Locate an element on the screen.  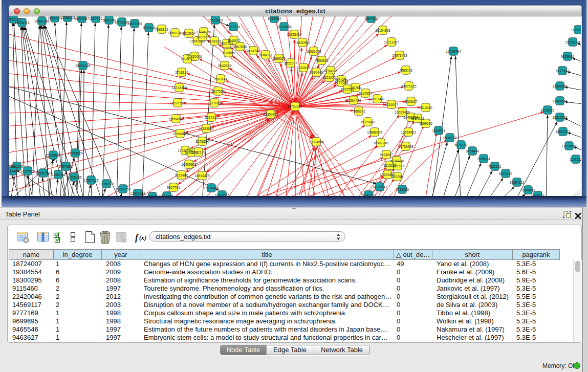
svg-text: 18724007 is located at coordinates (295, 106).